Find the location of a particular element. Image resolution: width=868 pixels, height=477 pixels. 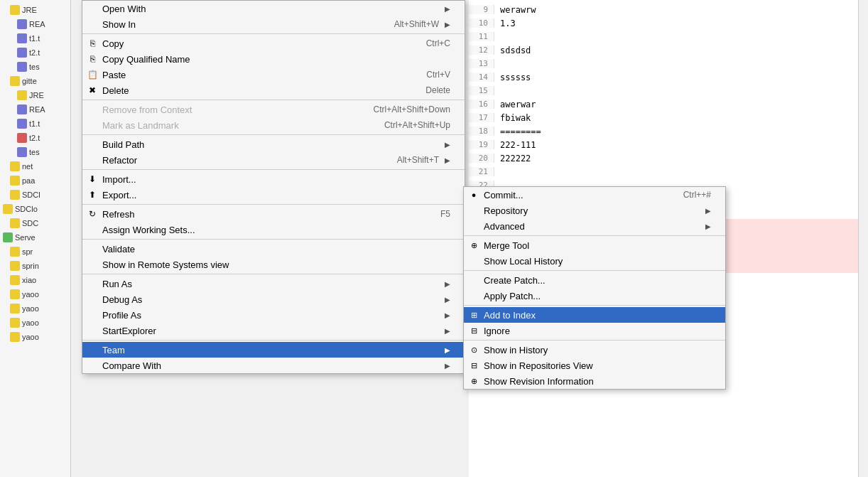

tree-item-gitte: gitte is located at coordinates (36, 81).